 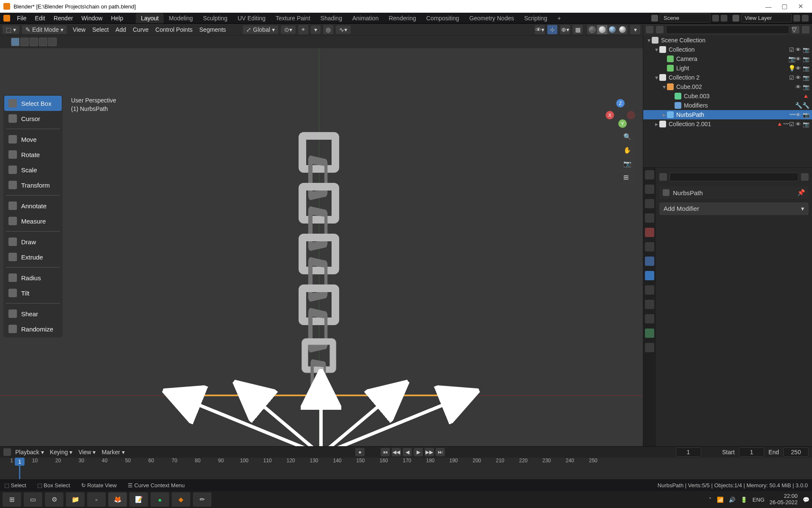 What do you see at coordinates (784, 500) in the screenshot?
I see `taskbar-clock: 22:00 26-05-2022` at bounding box center [784, 500].